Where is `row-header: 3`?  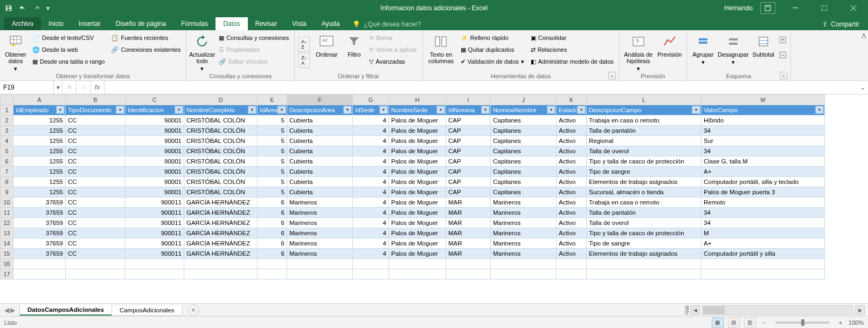 row-header: 3 is located at coordinates (7, 131).